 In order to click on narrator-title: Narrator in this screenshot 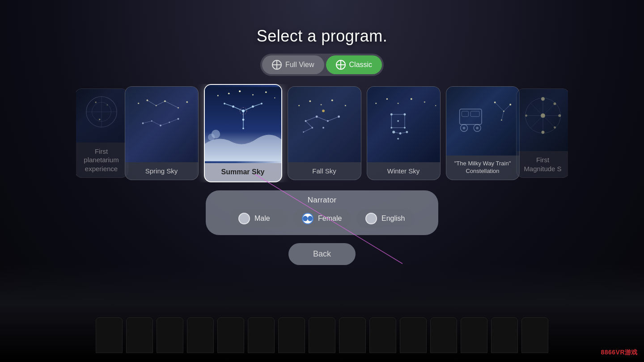, I will do `click(322, 200)`.